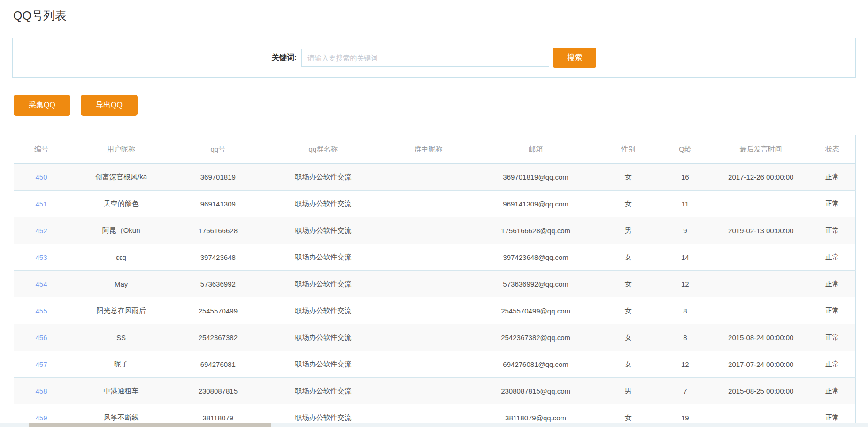 Image resolution: width=868 pixels, height=427 pixels. What do you see at coordinates (685, 149) in the screenshot?
I see `column-header: Q龄` at bounding box center [685, 149].